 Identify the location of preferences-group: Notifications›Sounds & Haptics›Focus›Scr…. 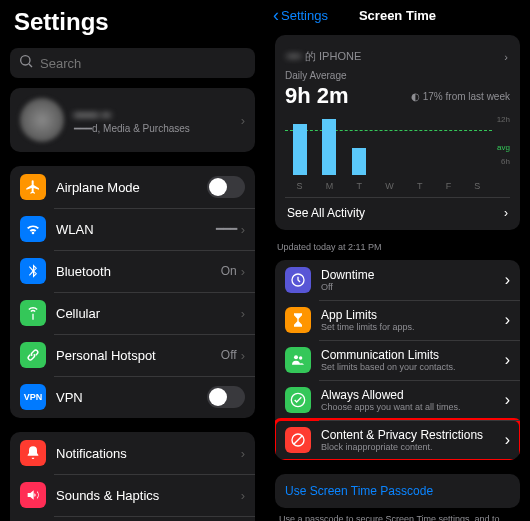
(132, 476).